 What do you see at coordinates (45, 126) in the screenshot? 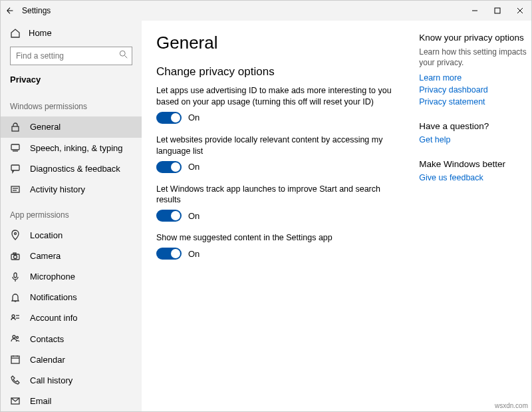
I see `nav-label: General` at bounding box center [45, 126].